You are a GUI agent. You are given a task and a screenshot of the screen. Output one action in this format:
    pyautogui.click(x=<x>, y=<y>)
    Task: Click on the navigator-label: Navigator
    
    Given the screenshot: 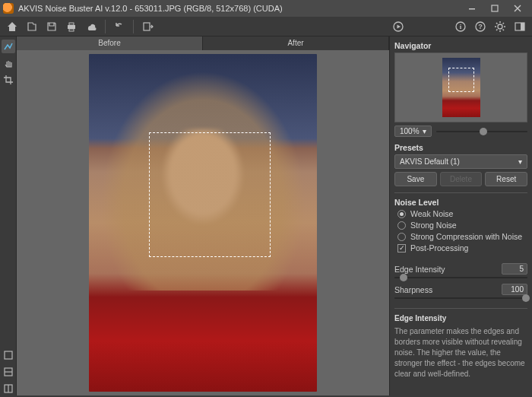 What is the action you would take?
    pyautogui.click(x=461, y=46)
    